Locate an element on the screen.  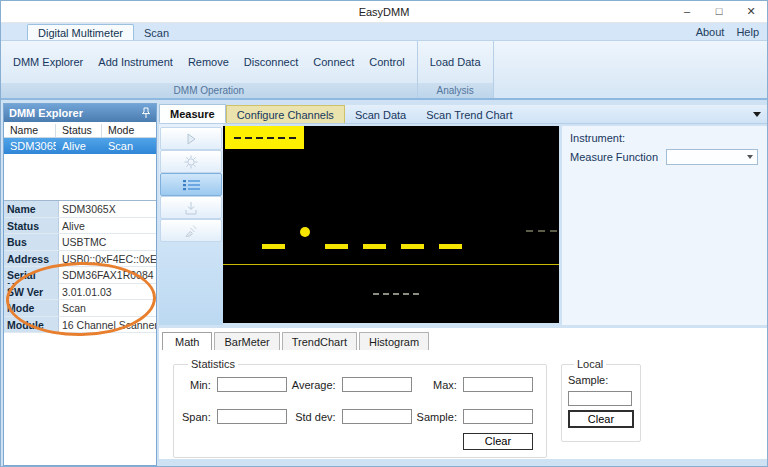
property-label: Name is located at coordinates (32, 209).